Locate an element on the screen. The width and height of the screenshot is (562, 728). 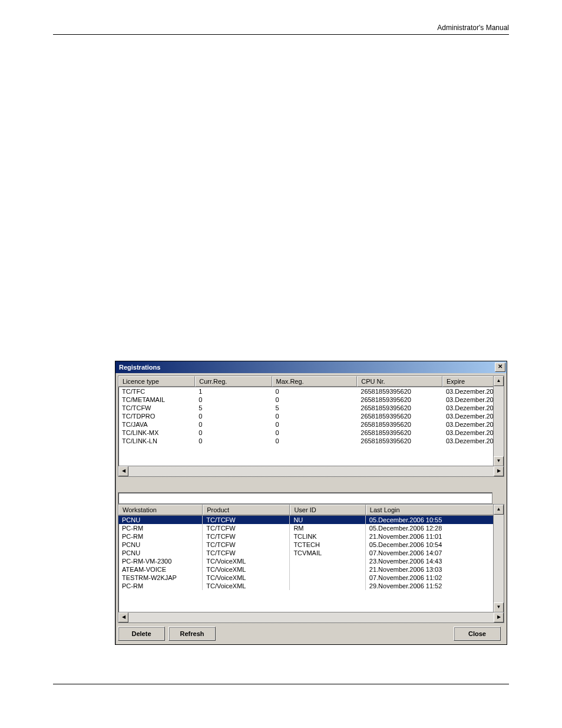
licences-hscroll: ◀ ▶ is located at coordinates (311, 471).